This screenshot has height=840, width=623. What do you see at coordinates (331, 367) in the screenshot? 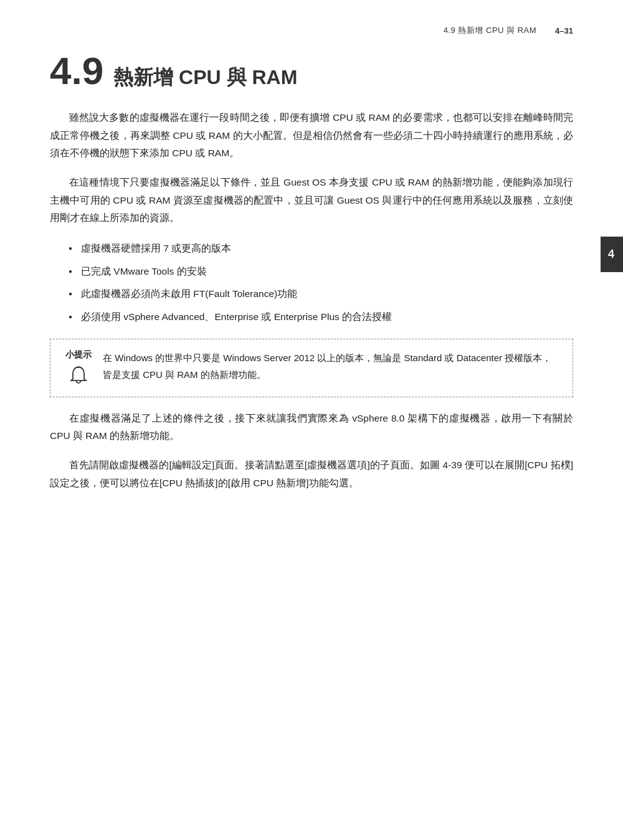
I see `tip-content: 在 Windows 的世界中只要是 Windows Server 2012 以上…` at bounding box center [331, 367].